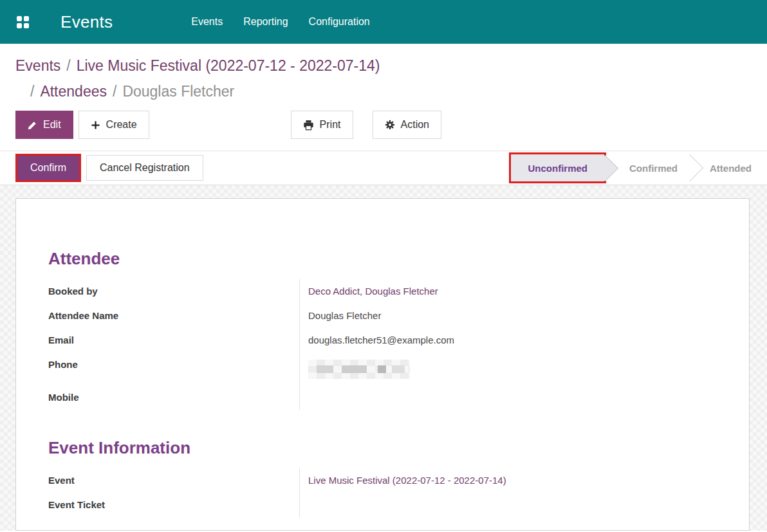  Describe the element at coordinates (386, 448) in the screenshot. I see `section-title-event-information: Event Information` at that location.